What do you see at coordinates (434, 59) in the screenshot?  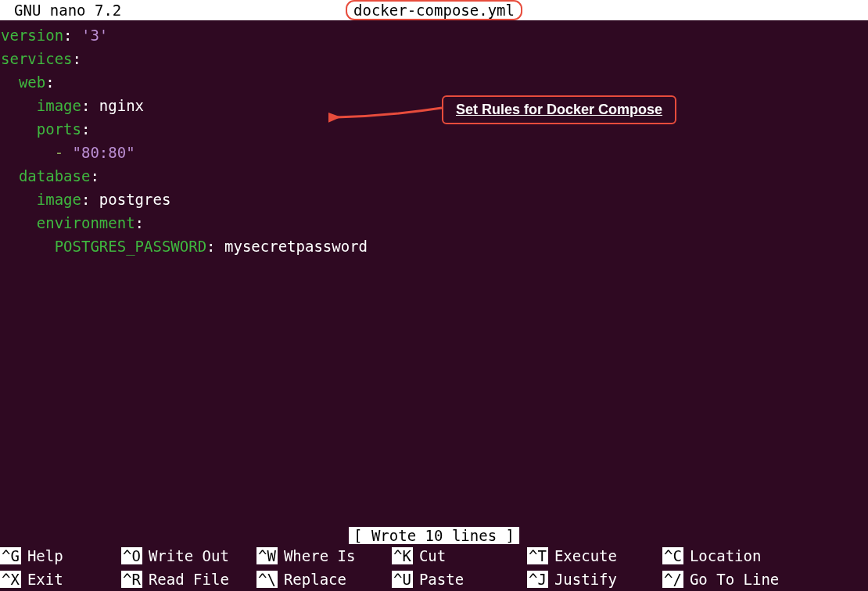 I see `code-line-2: services:` at bounding box center [434, 59].